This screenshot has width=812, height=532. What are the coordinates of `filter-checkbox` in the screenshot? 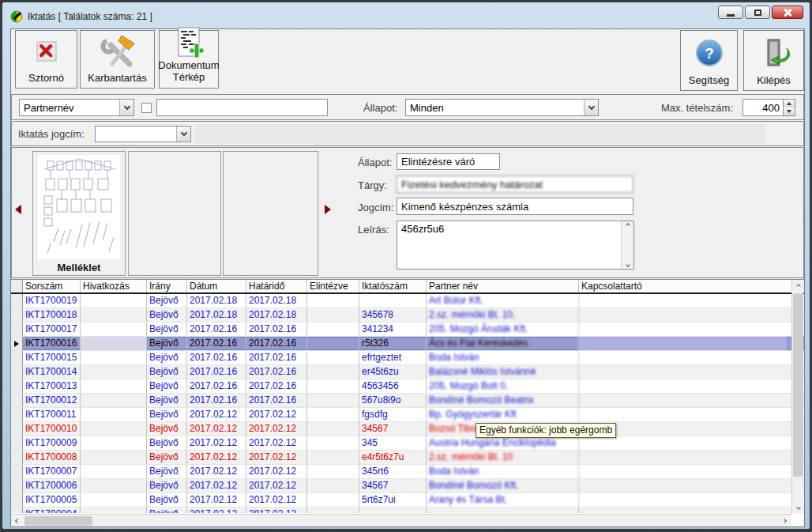 It's located at (147, 108).